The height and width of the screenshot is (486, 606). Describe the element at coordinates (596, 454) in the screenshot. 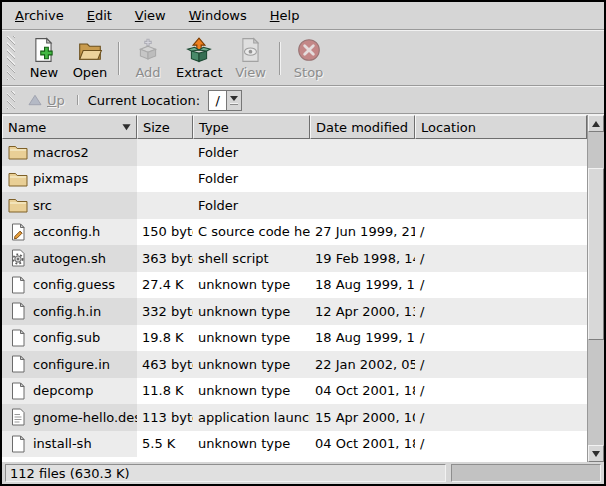

I see `scroll-down-button` at that location.